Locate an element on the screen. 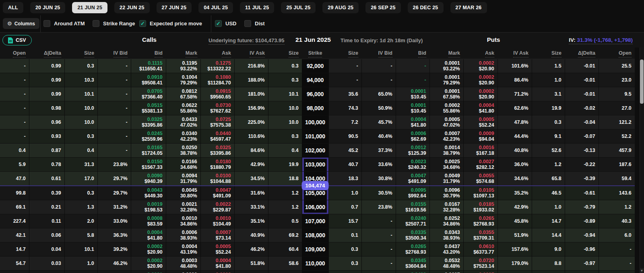 The height and width of the screenshot is (273, 644). expiry-tab-04-jul-25: 04 JUL 25 is located at coordinates (216, 8).